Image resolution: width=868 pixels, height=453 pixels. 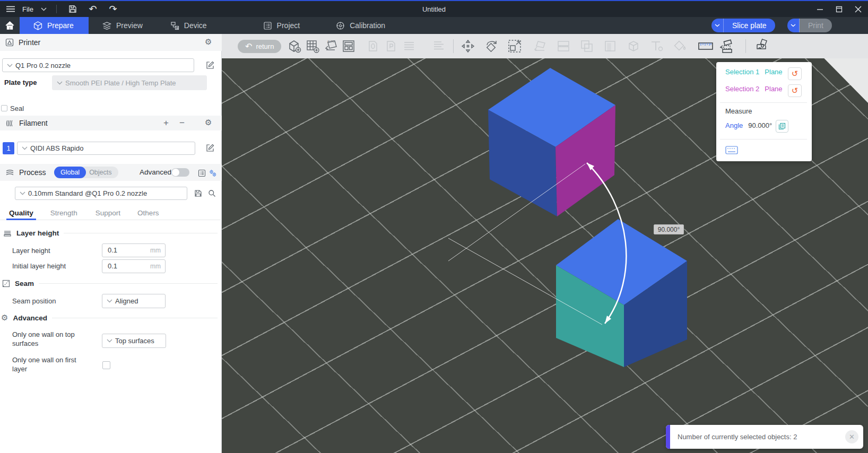 I want to click on process-list-icon, so click(x=202, y=173).